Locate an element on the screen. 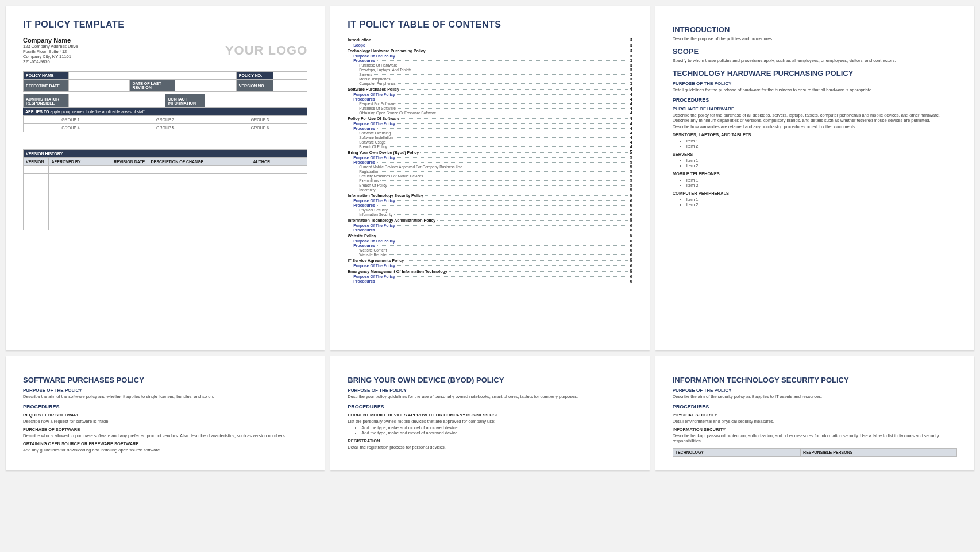 The height and width of the screenshot is (552, 980). toc-entry: Current Mobile Devices Approved For Comp… is located at coordinates (495, 167).